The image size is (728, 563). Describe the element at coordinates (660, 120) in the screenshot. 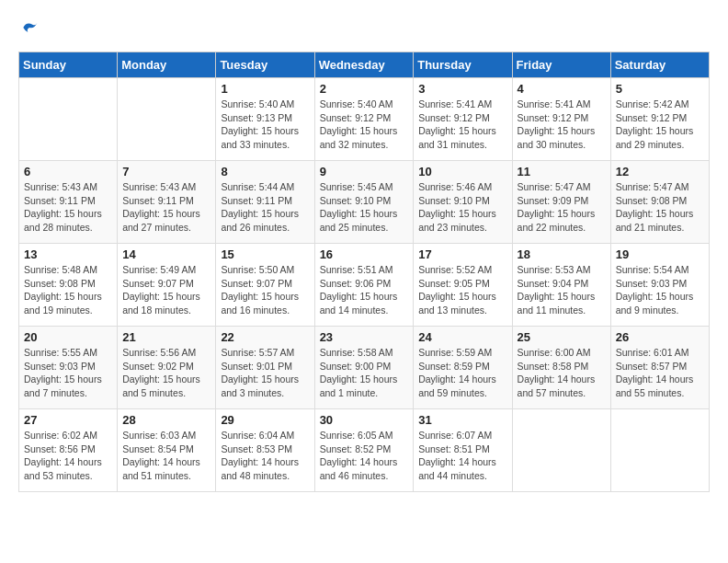

I see `calendar-cell: 5Sunrise: 5:42 AM Sunset: 9:12 PM Daylig…` at that location.